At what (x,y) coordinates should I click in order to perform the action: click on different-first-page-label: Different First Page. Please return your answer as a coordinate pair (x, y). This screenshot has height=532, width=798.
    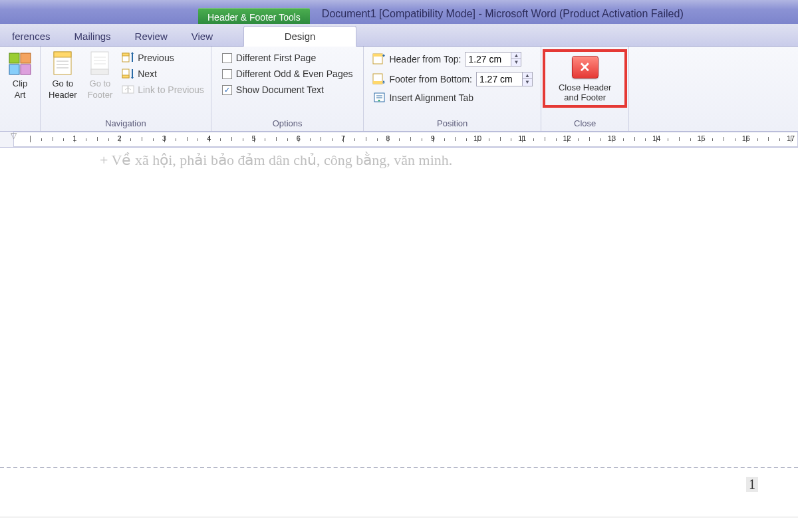
    Looking at the image, I should click on (276, 58).